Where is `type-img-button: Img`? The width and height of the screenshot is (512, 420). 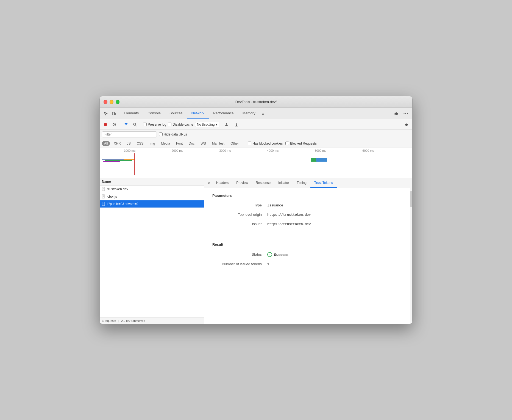 type-img-button: Img is located at coordinates (152, 143).